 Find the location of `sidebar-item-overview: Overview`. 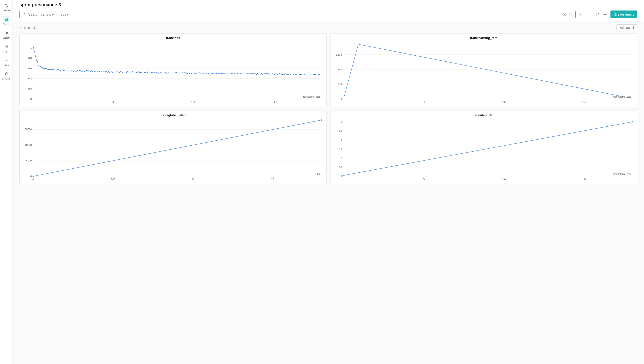

sidebar-item-overview: Overview is located at coordinates (6, 7).